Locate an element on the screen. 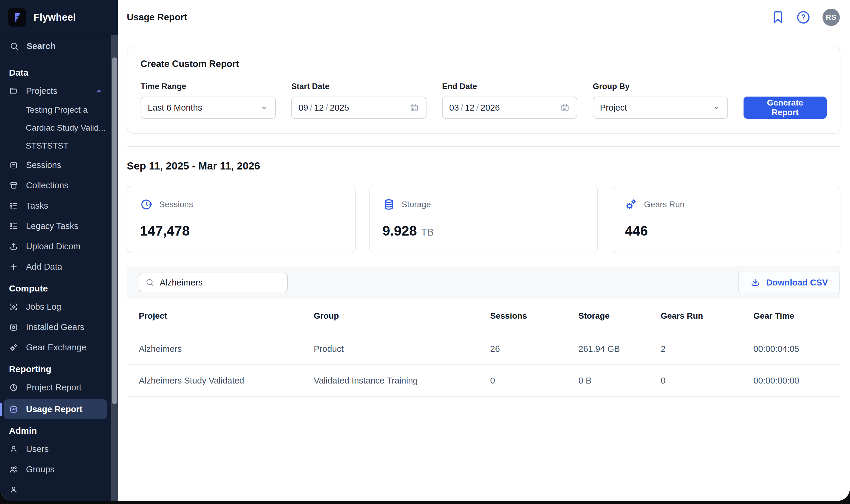  top-bar: Usage Report ? RS is located at coordinates (484, 18).